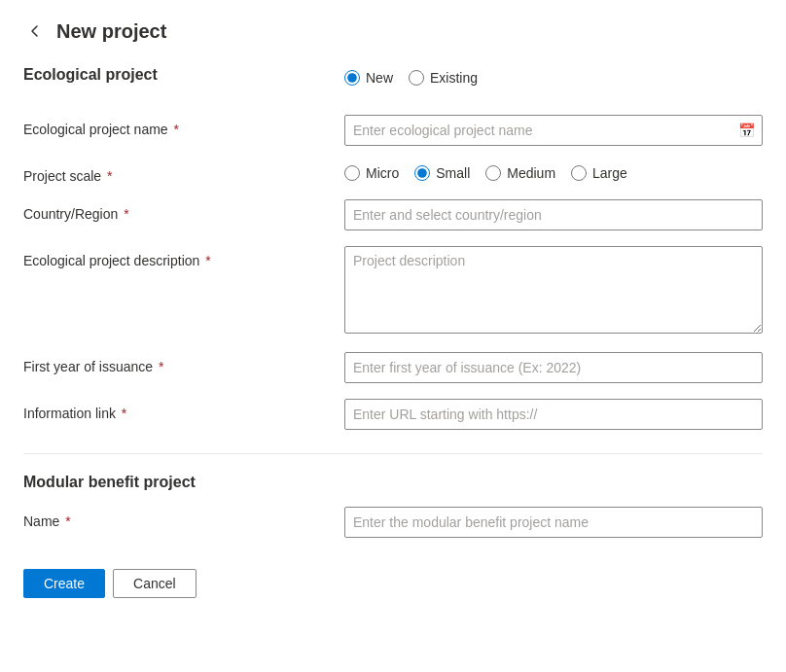 This screenshot has height=672, width=786. Describe the element at coordinates (184, 173) in the screenshot. I see `project-scale-label: Project scale *` at that location.